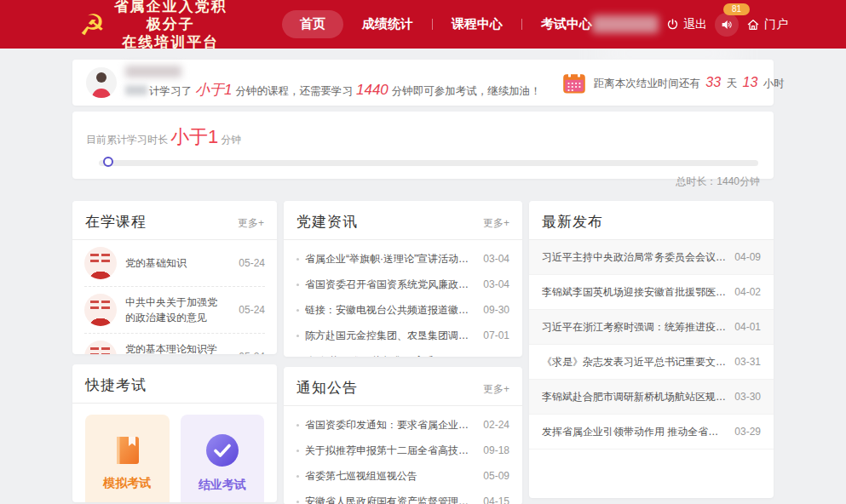  Describe the element at coordinates (423, 83) in the screenshot. I see `study-summary-bar: 计学习了 小于1 分钟的课程，还需要学习 1440 分钟即可参加考试，继续加油！` at that location.